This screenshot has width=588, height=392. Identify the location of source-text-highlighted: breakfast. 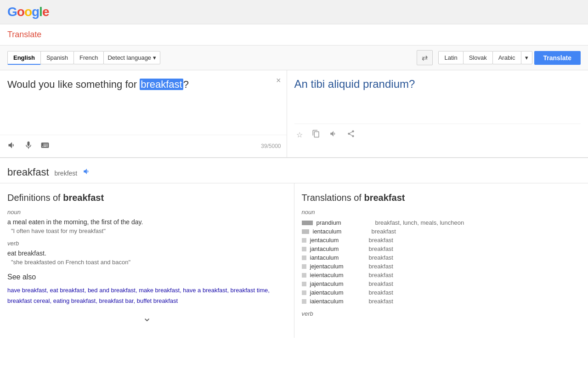
(162, 85).